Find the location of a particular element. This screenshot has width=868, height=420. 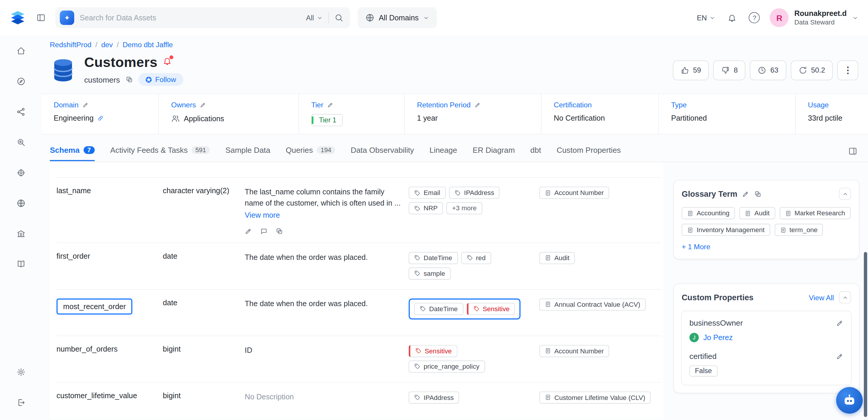

collapse-glossary-button is located at coordinates (845, 193).